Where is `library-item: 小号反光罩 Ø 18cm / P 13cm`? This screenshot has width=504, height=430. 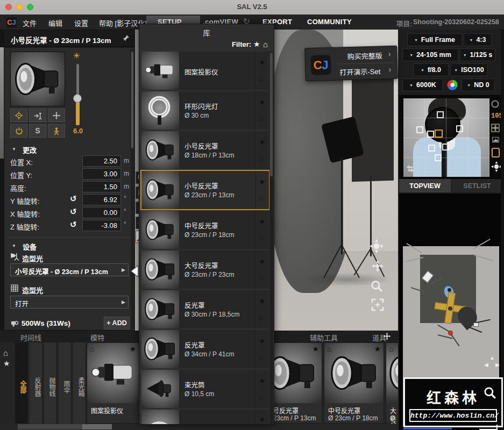
library-item: 小号反光罩 Ø 18cm / P 13cm is located at coordinates (205, 150).